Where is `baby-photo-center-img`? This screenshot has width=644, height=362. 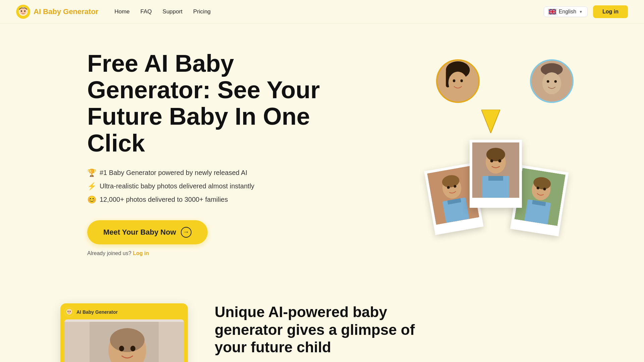
baby-photo-center-img is located at coordinates (496, 170).